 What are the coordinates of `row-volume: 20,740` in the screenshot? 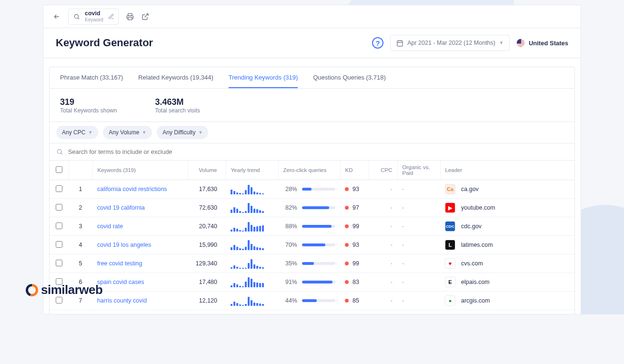 It's located at (207, 227).